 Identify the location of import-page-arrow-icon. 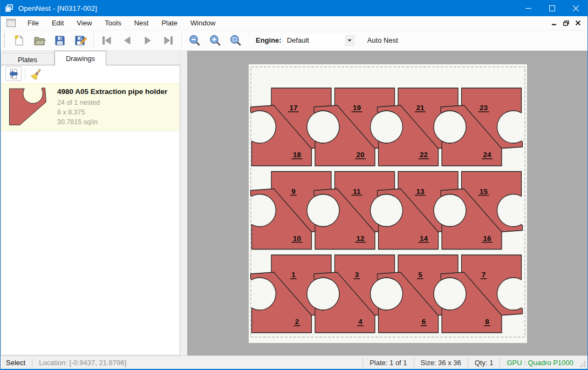
(13, 74).